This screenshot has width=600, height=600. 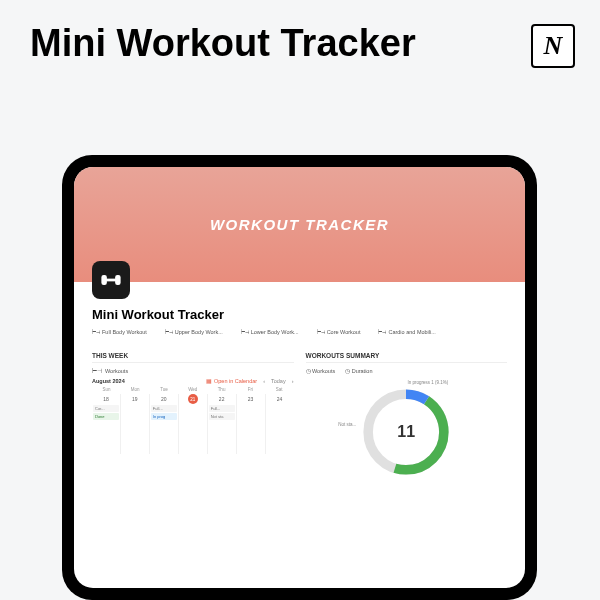 I want to click on donut-center-value: 11, so click(x=406, y=432).